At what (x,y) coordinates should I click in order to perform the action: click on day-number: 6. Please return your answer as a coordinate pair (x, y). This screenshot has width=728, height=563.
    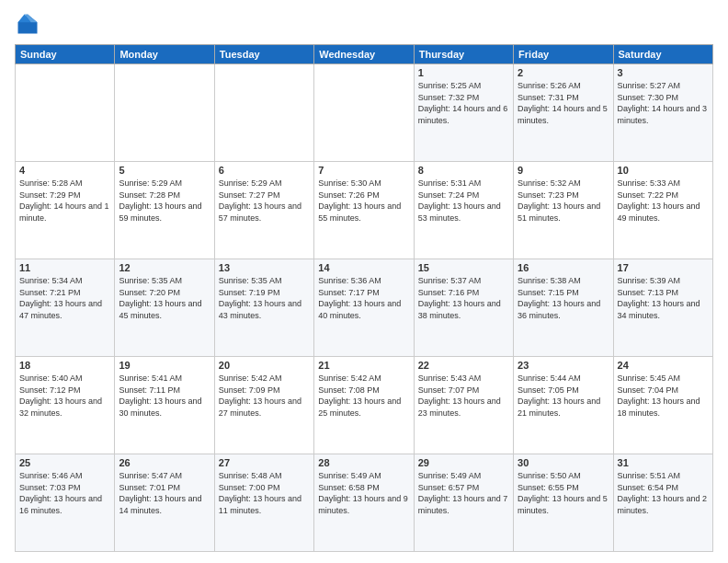
    Looking at the image, I should click on (265, 170).